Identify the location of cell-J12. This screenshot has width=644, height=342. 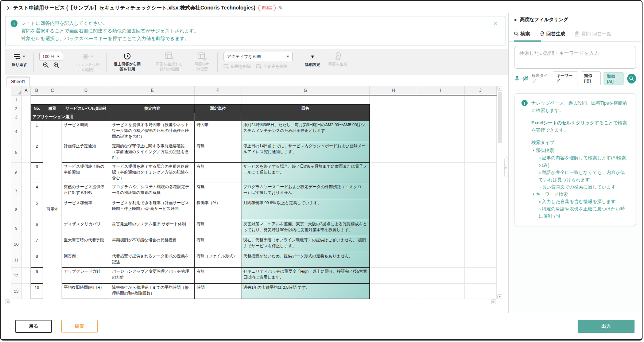
(481, 276).